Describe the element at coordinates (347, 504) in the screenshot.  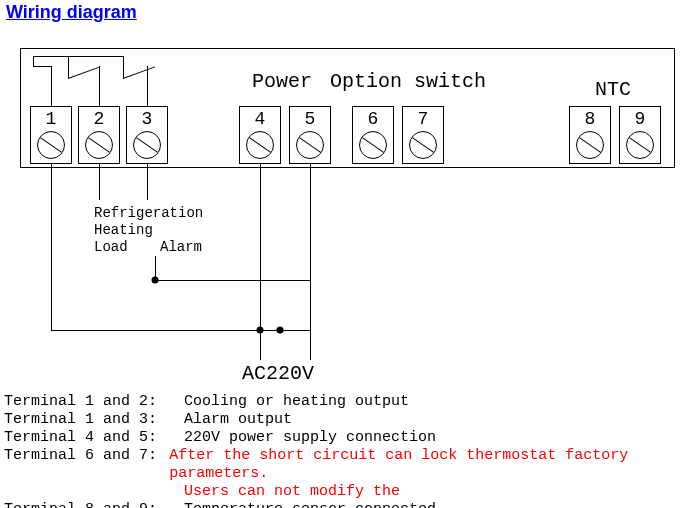
I see `legend-row: Terminal 8 and 9: Temperature sensor con…` at that location.